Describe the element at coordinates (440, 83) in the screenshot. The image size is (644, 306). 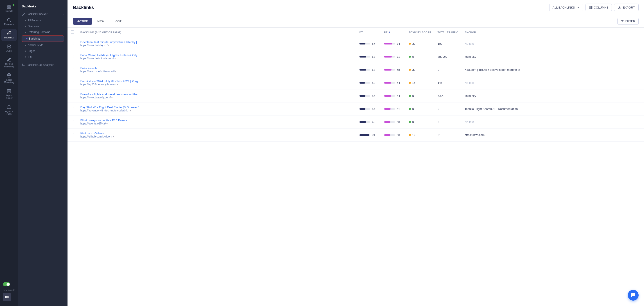
I see `traffic-value: 146` at that location.